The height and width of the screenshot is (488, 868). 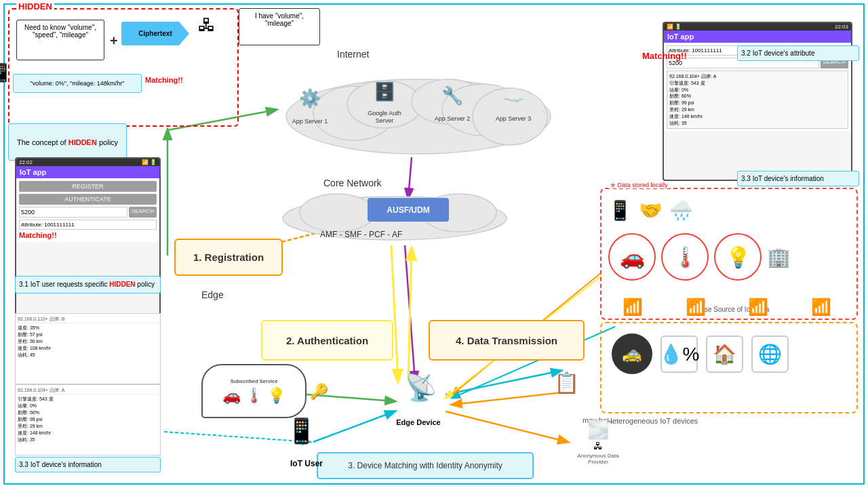 I want to click on amf-label: AMF - SMF - PCF - AF, so click(x=361, y=235).